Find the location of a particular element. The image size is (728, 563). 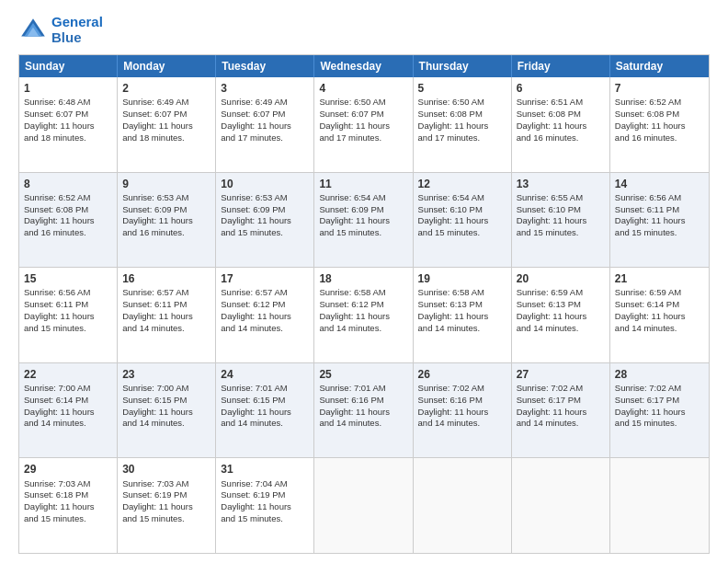

day-info-line-1: Sunset: 6:12 PM is located at coordinates (265, 305).